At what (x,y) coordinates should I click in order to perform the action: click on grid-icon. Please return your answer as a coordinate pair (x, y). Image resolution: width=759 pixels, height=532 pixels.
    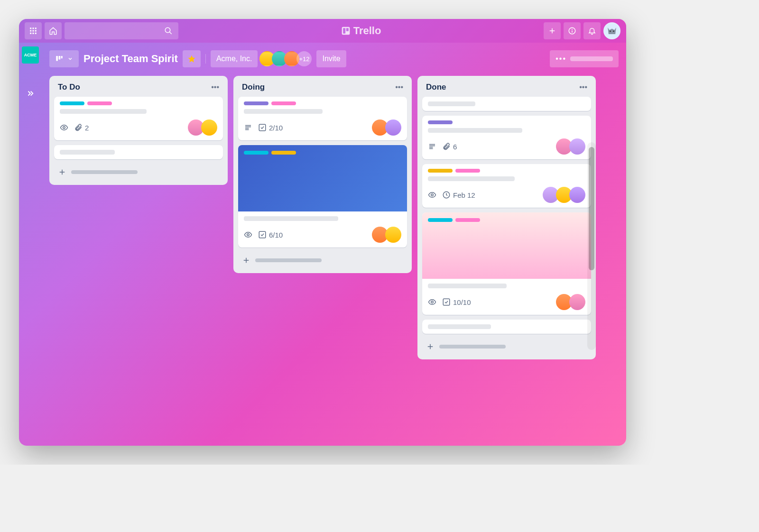
    Looking at the image, I should click on (33, 31).